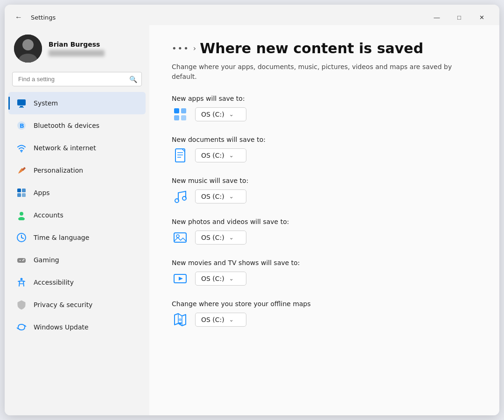  What do you see at coordinates (77, 79) in the screenshot?
I see `search-input` at bounding box center [77, 79].